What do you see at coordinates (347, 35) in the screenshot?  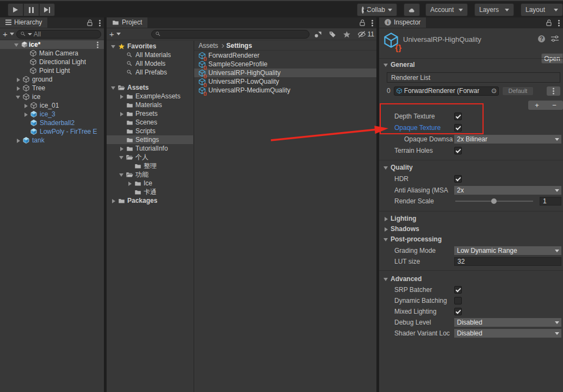 I see `favorites-star-icon` at bounding box center [347, 35].